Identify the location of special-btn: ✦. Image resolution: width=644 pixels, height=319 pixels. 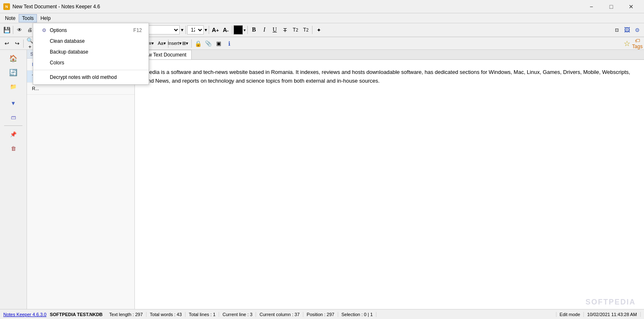
(319, 30).